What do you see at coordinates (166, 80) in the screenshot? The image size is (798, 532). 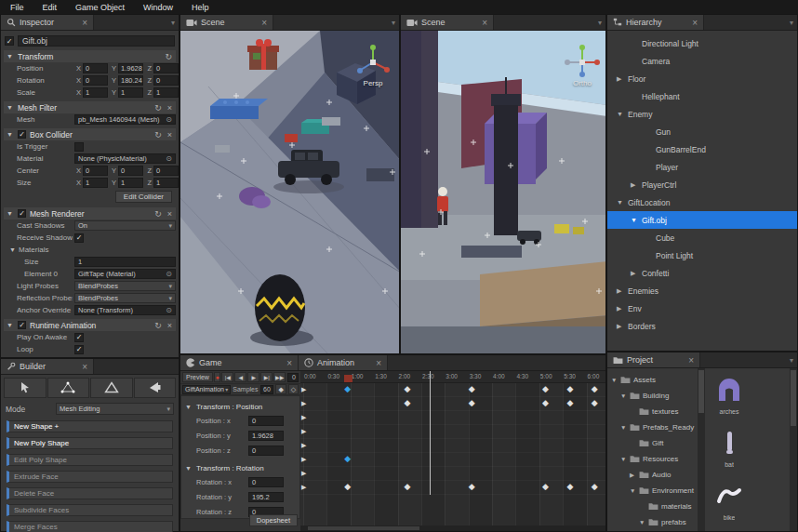 I see `rotation-z-field: 0` at bounding box center [166, 80].